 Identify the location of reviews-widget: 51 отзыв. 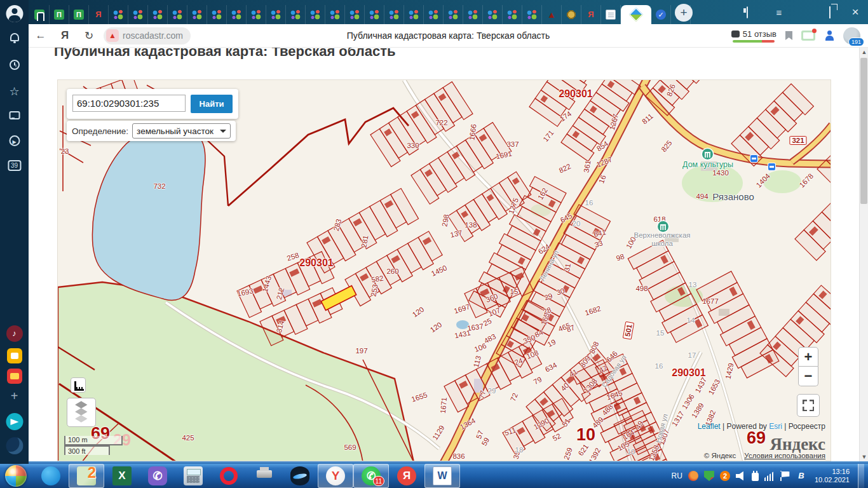
(754, 36).